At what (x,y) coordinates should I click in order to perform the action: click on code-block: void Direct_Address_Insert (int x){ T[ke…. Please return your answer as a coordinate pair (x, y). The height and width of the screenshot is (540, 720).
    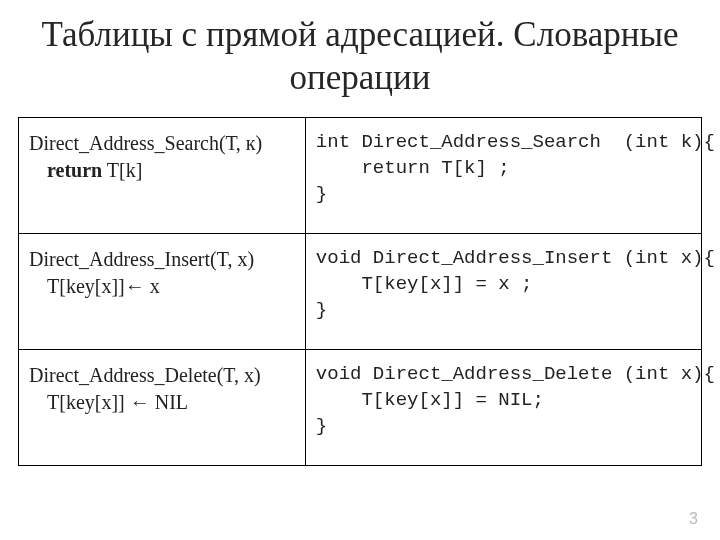
    Looking at the image, I should click on (504, 284).